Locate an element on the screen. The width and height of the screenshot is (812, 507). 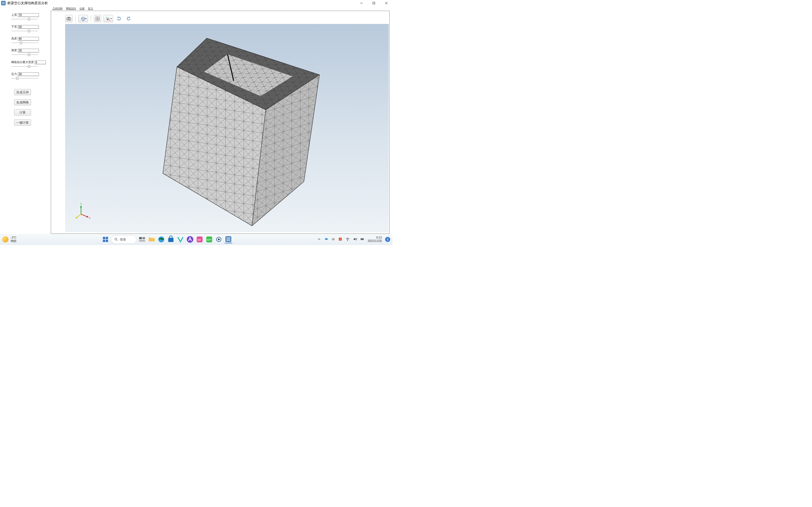
mesh-max-label: 网格划分最大宽度 is located at coordinates (23, 62).